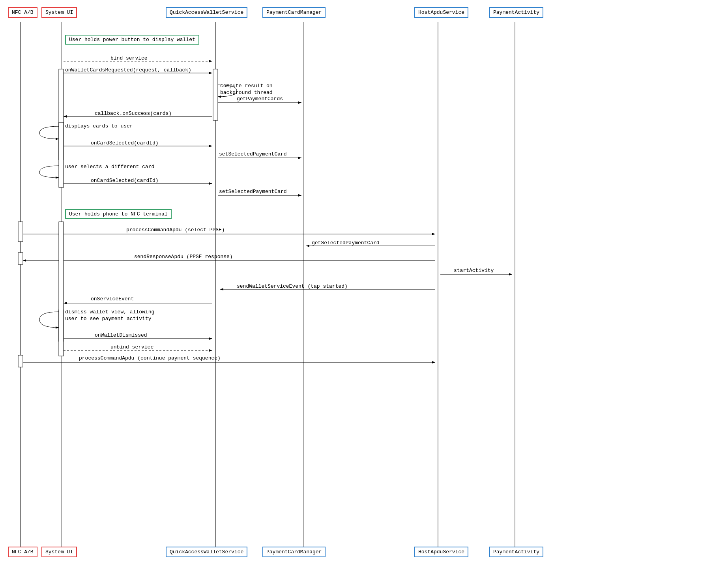  I want to click on label-getpaymentcards: getPaymentCards, so click(260, 99).